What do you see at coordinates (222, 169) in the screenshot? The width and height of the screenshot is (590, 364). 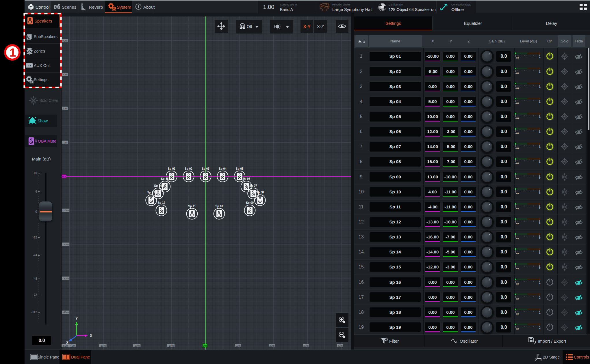 I see `svg-text: Sp 04` at bounding box center [222, 169].